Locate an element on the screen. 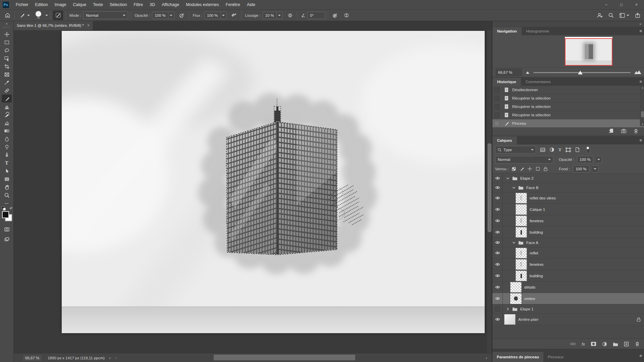 The image size is (644, 362). eyedropper-tool is located at coordinates (7, 82).